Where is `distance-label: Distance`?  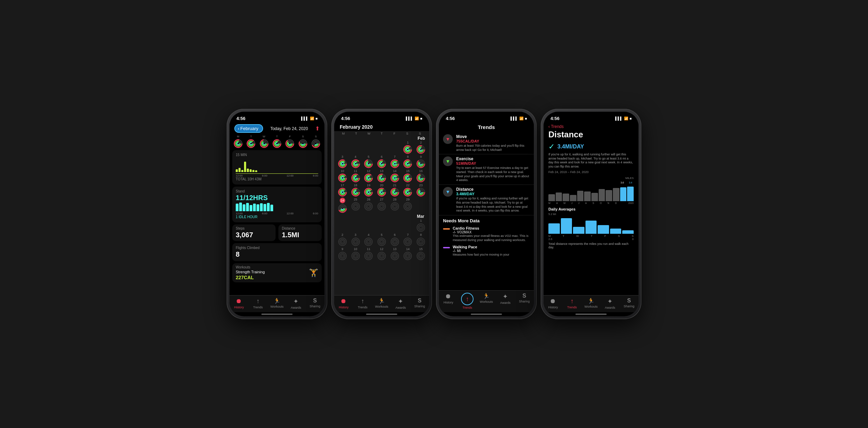
distance-label: Distance is located at coordinates (300, 228).